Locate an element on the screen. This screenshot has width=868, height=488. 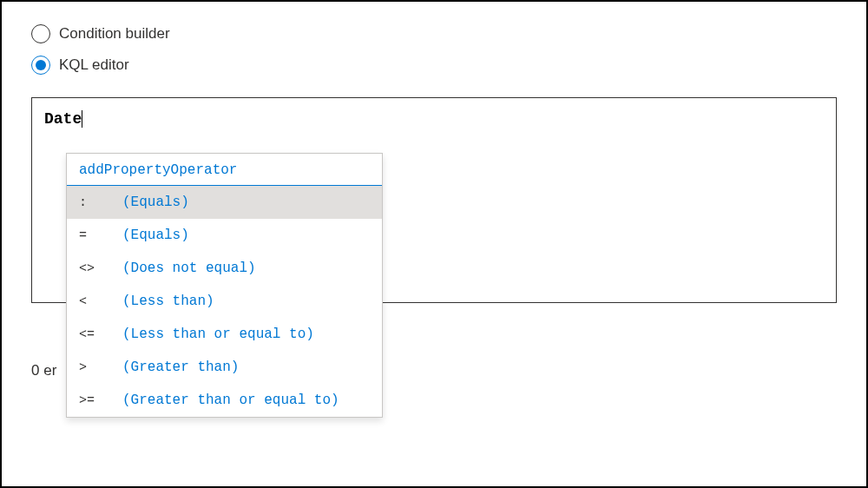
operator-symbol: : is located at coordinates (101, 203).